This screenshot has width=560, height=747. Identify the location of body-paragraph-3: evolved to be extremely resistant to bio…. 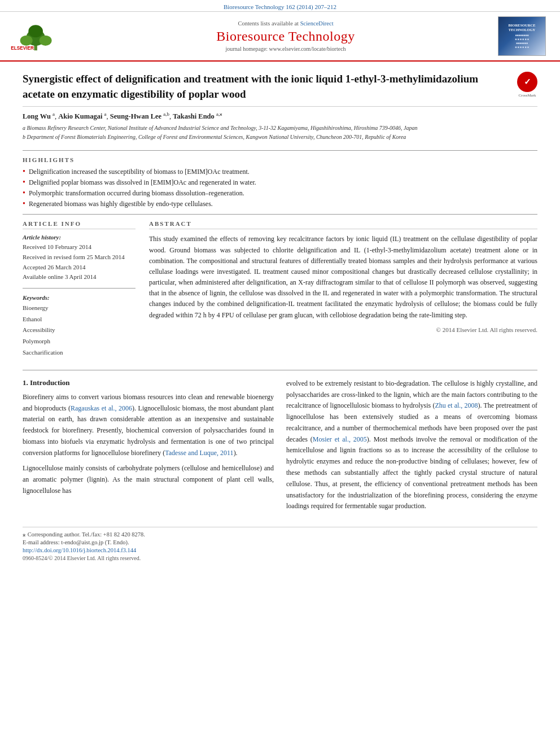
(412, 445).